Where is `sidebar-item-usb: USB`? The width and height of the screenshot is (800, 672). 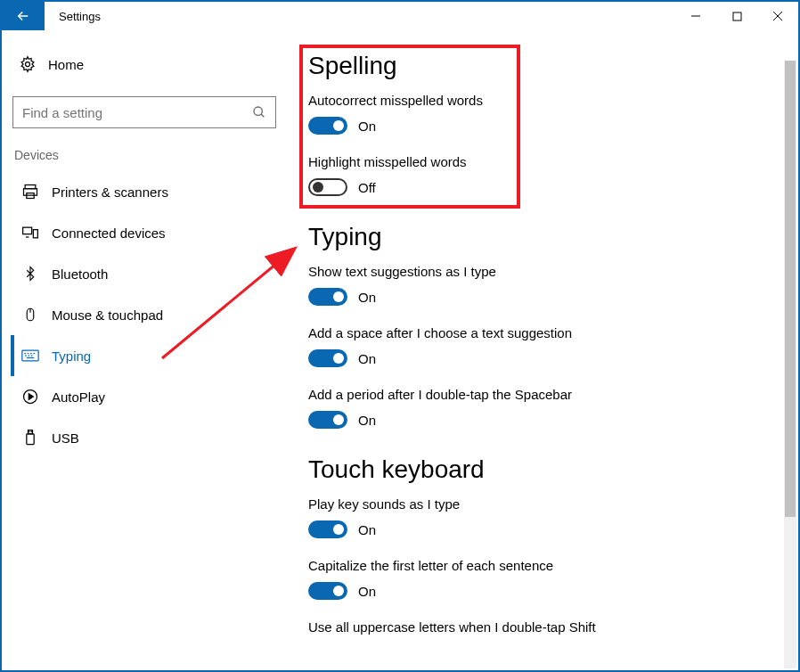 sidebar-item-usb: USB is located at coordinates (144, 438).